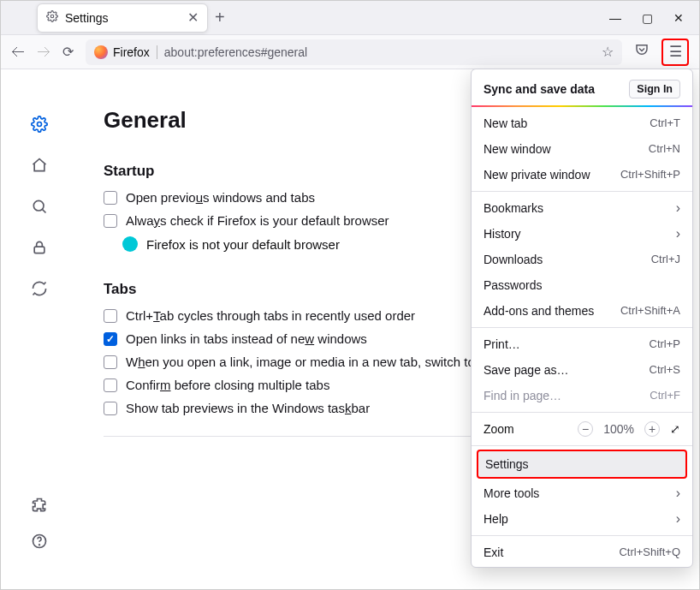 The height and width of the screenshot is (590, 700). Describe the element at coordinates (122, 18) in the screenshot. I see `browser-tab: Settings ✕` at that location.